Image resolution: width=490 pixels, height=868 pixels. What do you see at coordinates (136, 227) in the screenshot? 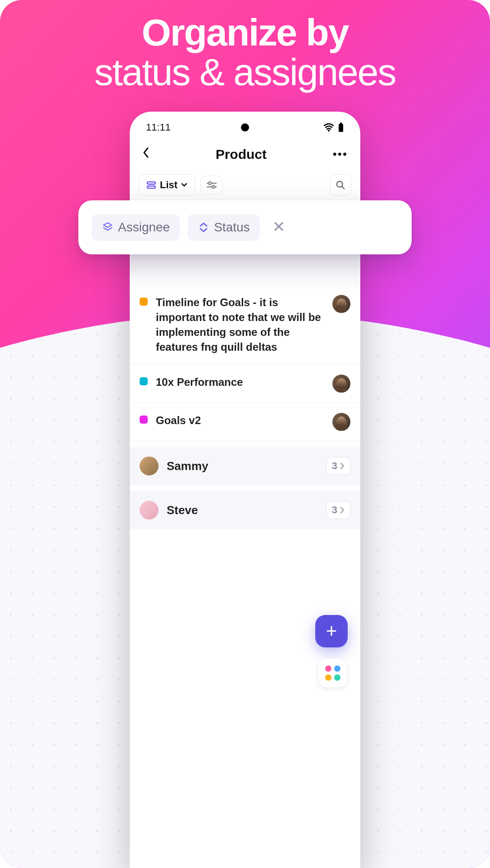
I see `assignee-chip: Assignee` at bounding box center [136, 227].